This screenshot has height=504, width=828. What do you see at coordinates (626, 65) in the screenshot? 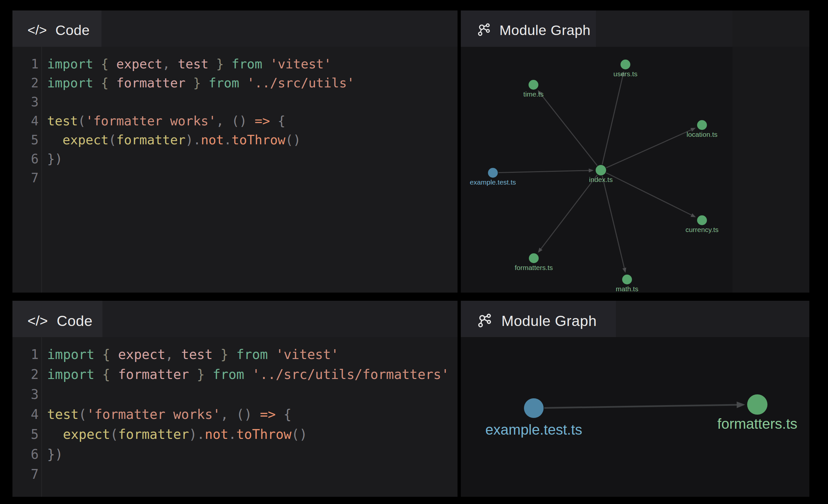
I see `graph-node-users` at bounding box center [626, 65].